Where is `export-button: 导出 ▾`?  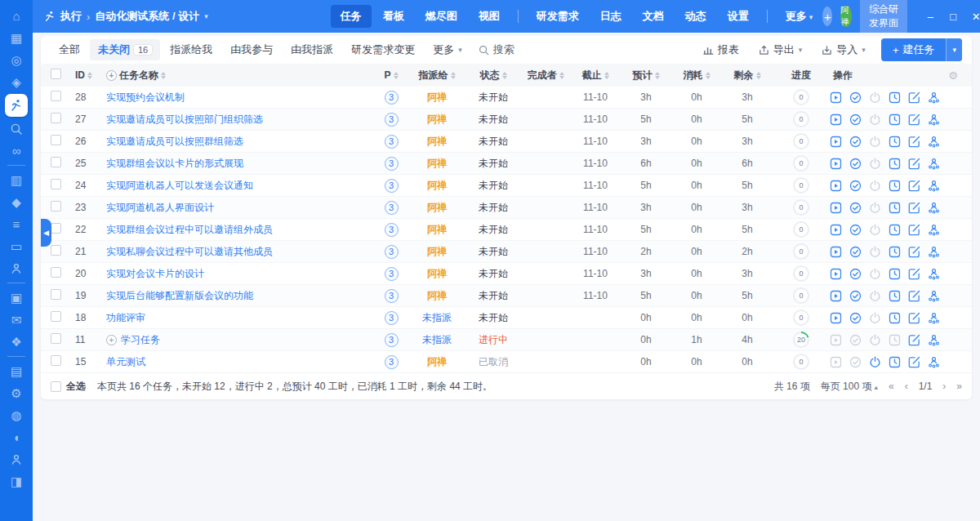
export-button: 导出 ▾ is located at coordinates (781, 50).